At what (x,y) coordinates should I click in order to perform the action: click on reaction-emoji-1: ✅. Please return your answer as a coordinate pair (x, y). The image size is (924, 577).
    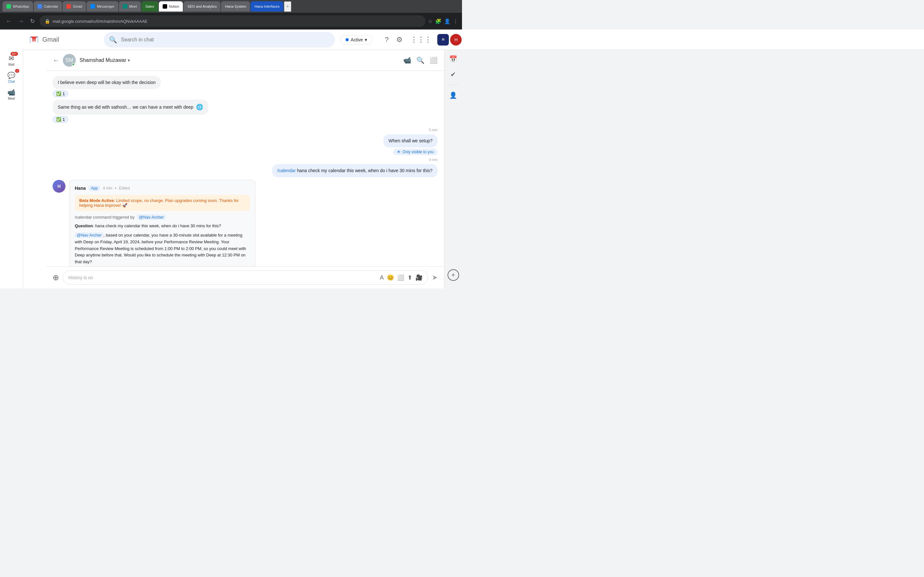
    Looking at the image, I should click on (59, 94).